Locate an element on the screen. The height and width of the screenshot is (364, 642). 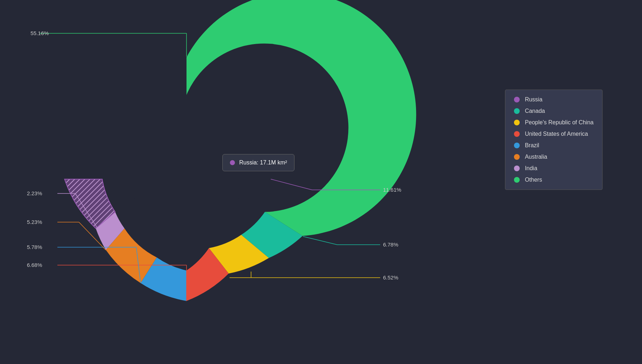
legend-dot-australia is located at coordinates (517, 157).